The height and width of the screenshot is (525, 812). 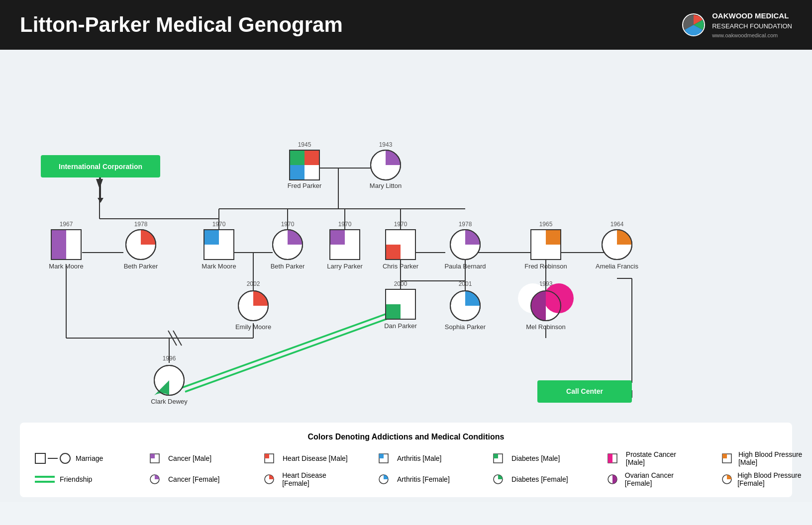 I want to click on legend-area: Colors Denoting Addictions and Medical C…, so click(x=406, y=460).